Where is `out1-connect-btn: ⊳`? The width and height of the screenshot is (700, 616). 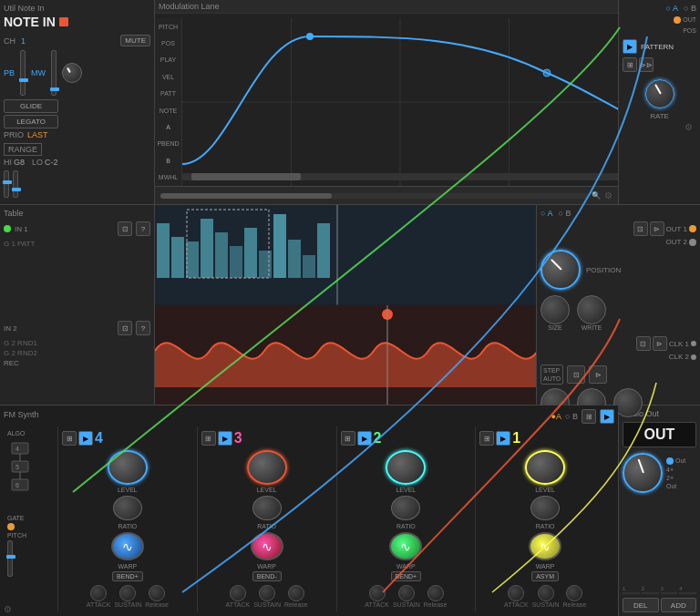
out1-connect-btn: ⊳ is located at coordinates (657, 229).